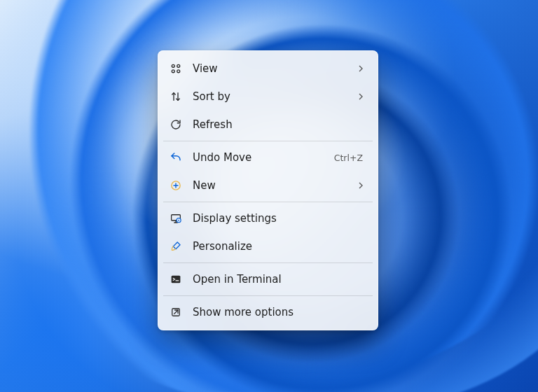  What do you see at coordinates (176, 279) in the screenshot?
I see `terminal-icon` at bounding box center [176, 279].